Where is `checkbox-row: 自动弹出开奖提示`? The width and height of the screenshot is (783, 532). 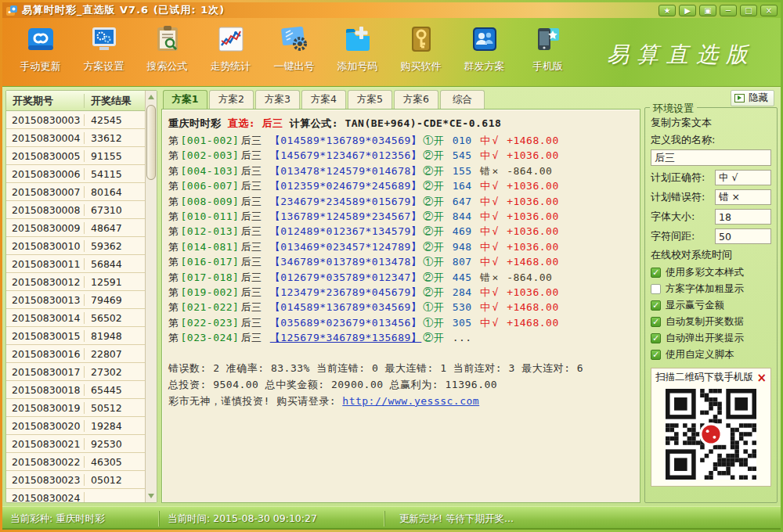 checkbox-row: 自动弹出开奖提示 is located at coordinates (711, 338).